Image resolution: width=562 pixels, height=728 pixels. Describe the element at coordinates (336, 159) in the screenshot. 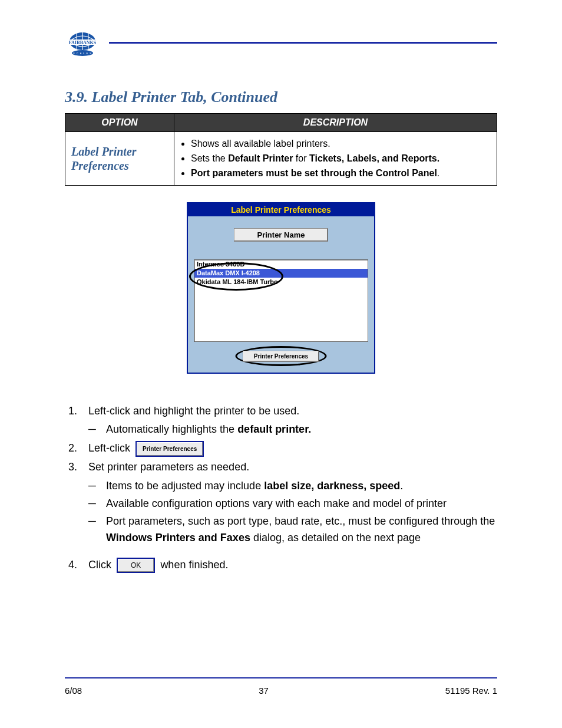

I see `row-desc: Shows all available label printers. Sets…` at that location.